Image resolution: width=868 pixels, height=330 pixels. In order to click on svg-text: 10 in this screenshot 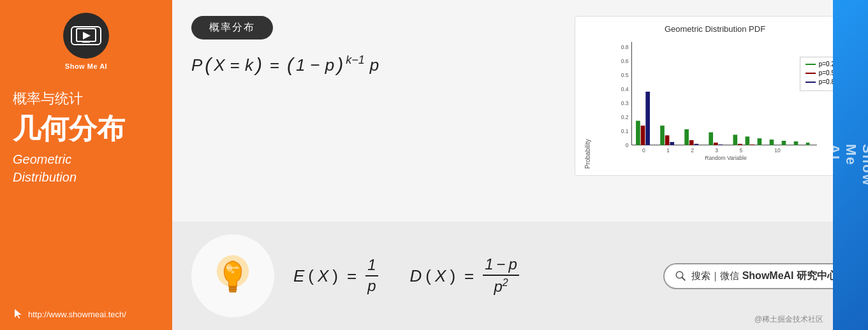, I will do `click(777, 150)`.